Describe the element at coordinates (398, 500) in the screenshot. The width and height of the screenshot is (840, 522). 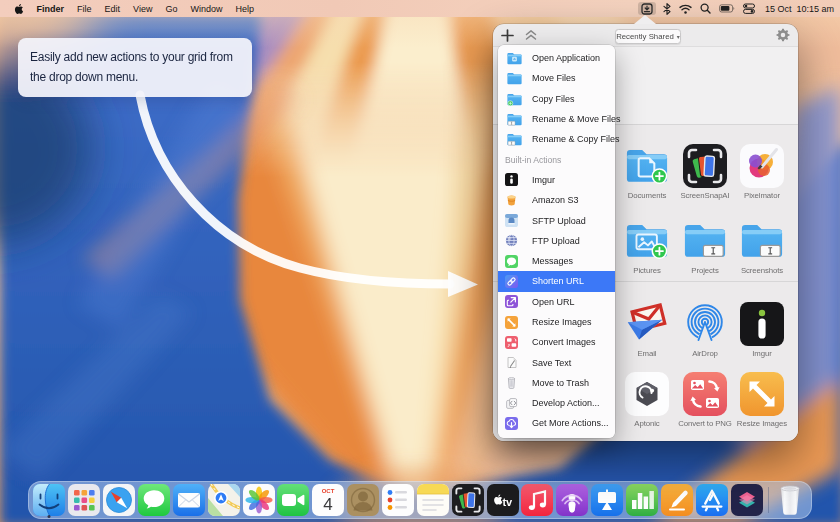
I see `dock-reminders` at that location.